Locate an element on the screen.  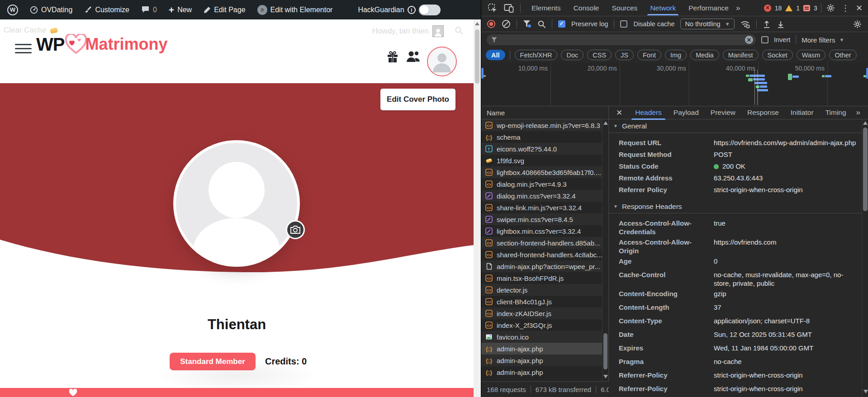
devtools-tab-console: Console is located at coordinates (586, 8).